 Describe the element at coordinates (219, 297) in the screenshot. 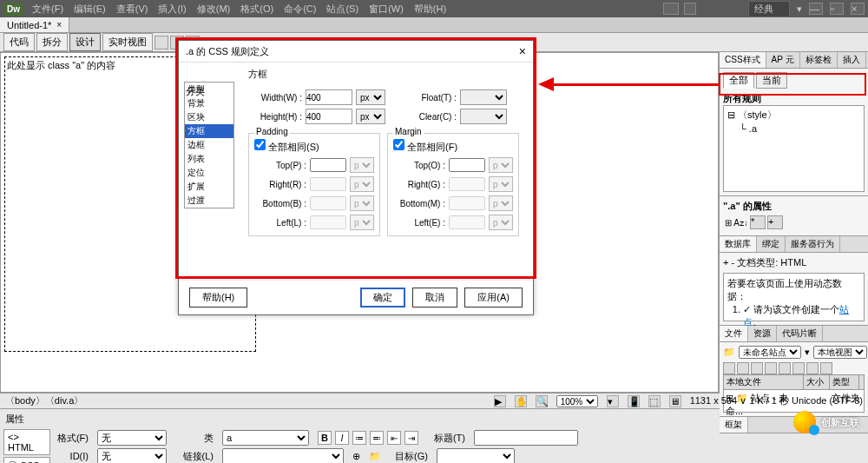

I see `help-button: 帮助(H)` at that location.